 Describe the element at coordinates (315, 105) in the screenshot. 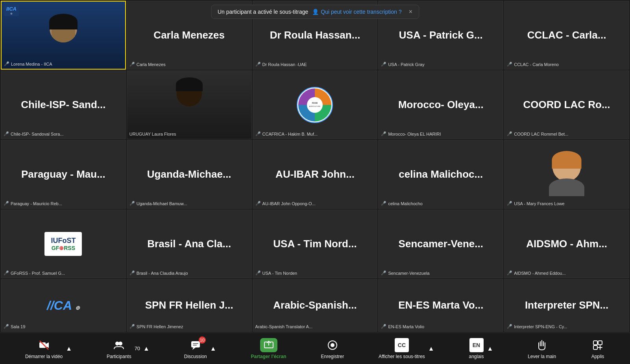

I see `video-cell-ccafrica: FOOD AGRICULTURE 🎤 CCAFRICA - Hakim B. M…` at that location.